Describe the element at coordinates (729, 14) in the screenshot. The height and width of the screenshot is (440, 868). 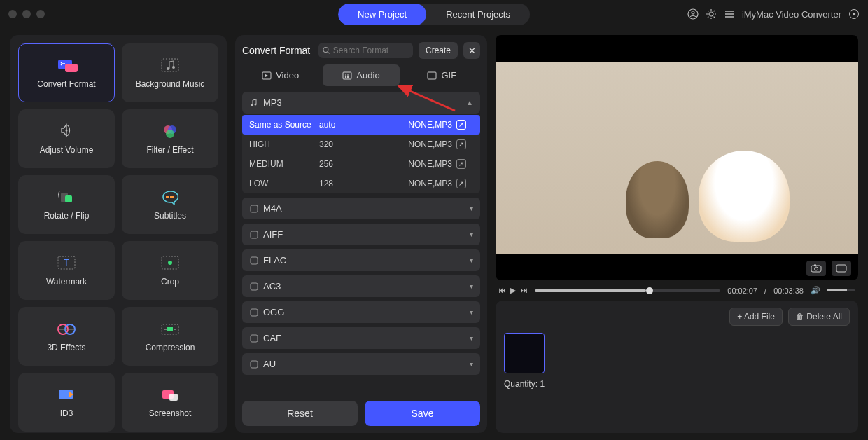
I see `menu-icon` at that location.